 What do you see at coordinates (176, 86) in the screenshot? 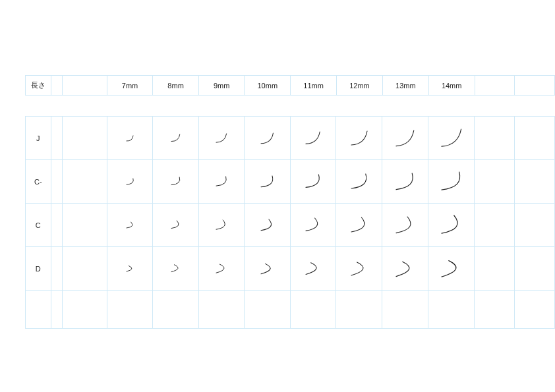
I see `header-length-1: 8mm` at bounding box center [176, 86].